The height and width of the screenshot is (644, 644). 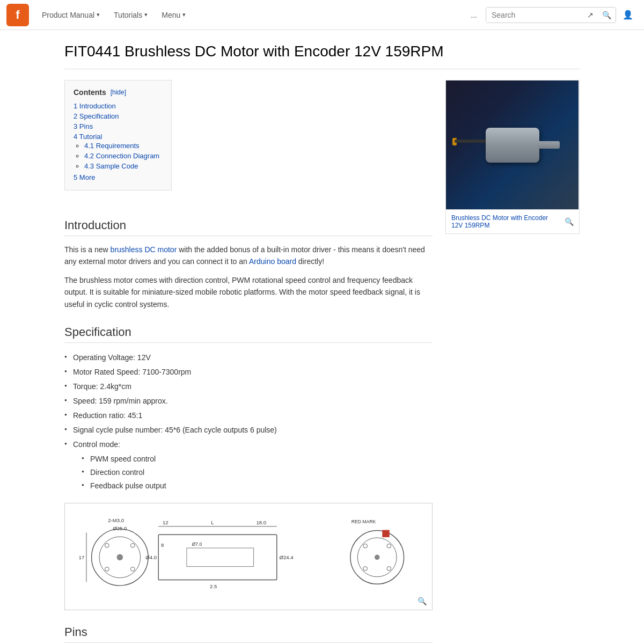 I want to click on svg-text: L, so click(x=213, y=523).